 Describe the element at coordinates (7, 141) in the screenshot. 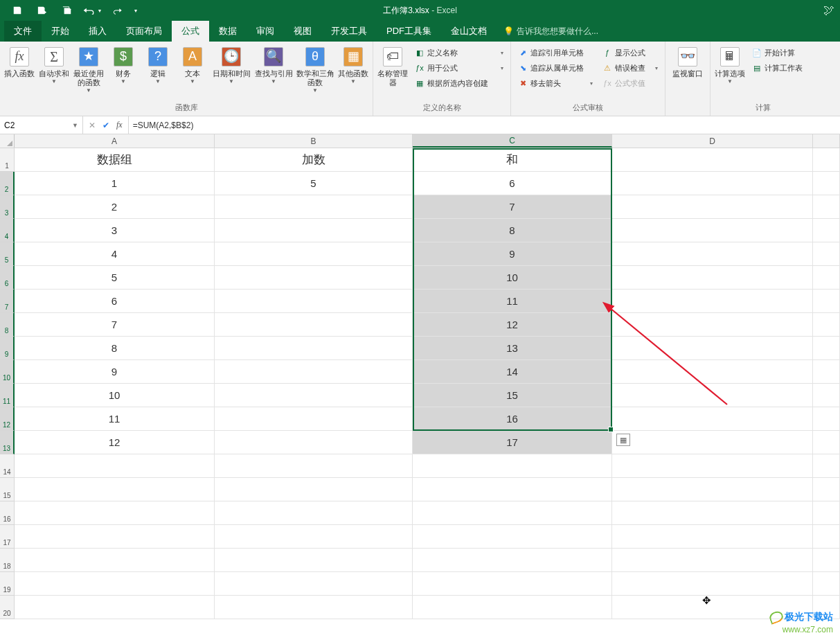

I see `select-all-corner` at that location.